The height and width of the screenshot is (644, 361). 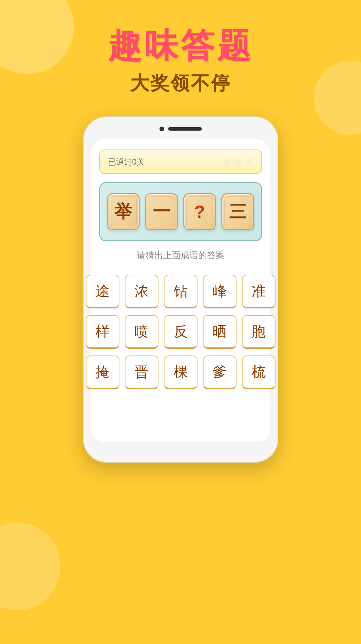 I want to click on answer-row-2: 掩 晋 棵 爹 梳, so click(x=181, y=372).